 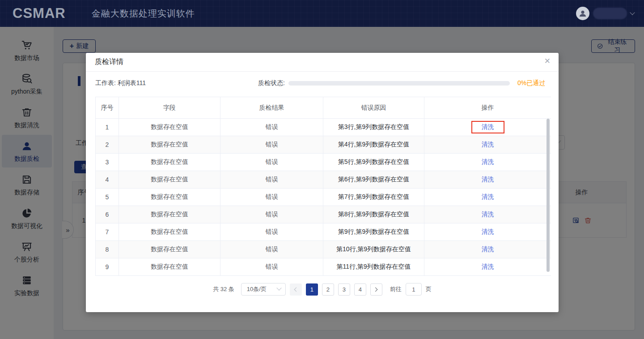 What do you see at coordinates (396, 289) in the screenshot?
I see `goto-label: 前往` at bounding box center [396, 289].